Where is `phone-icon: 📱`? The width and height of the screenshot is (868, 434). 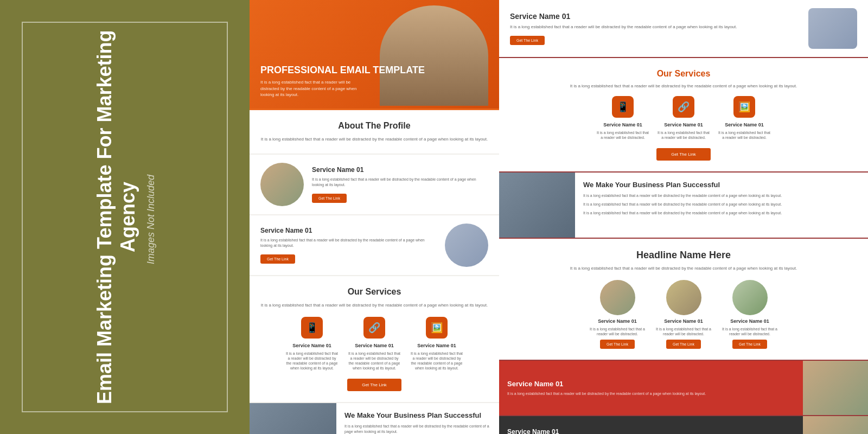 phone-icon: 📱 is located at coordinates (312, 328).